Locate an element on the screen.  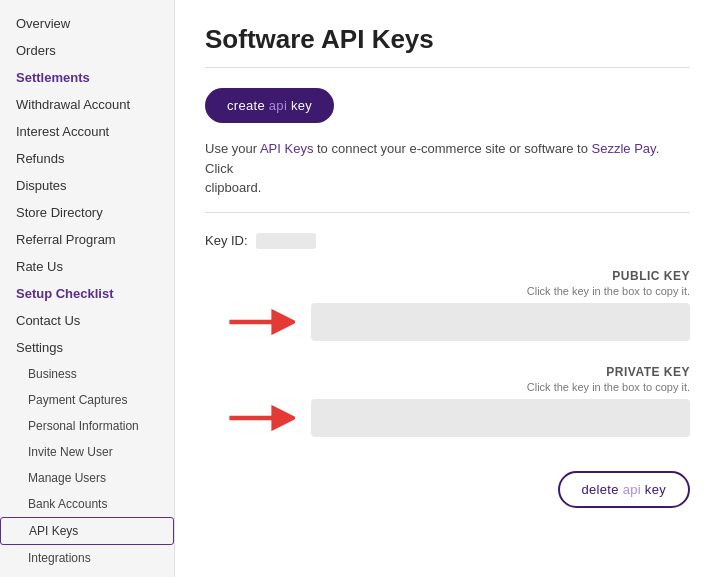
public-key-header: PUBLIC KEY Click the key in the box to c… is located at coordinates (448, 286).